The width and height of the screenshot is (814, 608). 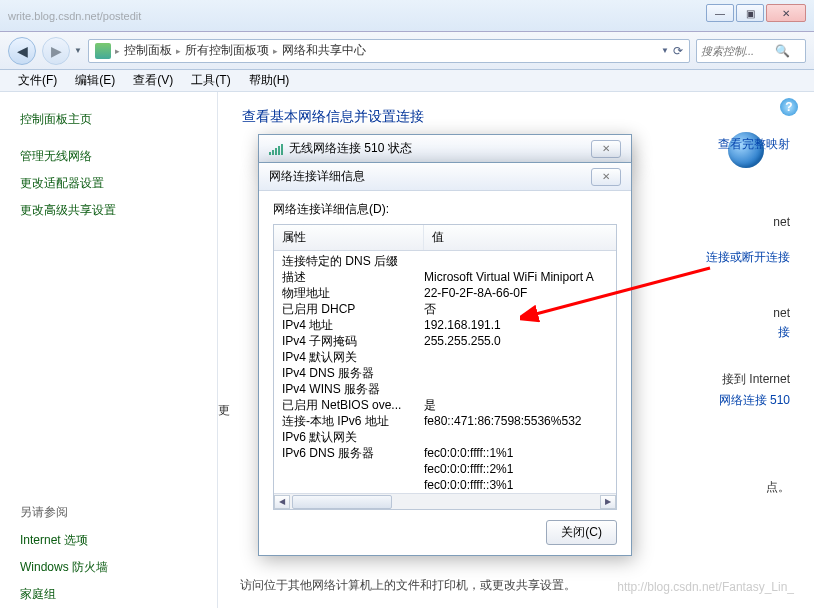 What do you see at coordinates (789, 107) in the screenshot?
I see `help-icon: ?` at bounding box center [789, 107].